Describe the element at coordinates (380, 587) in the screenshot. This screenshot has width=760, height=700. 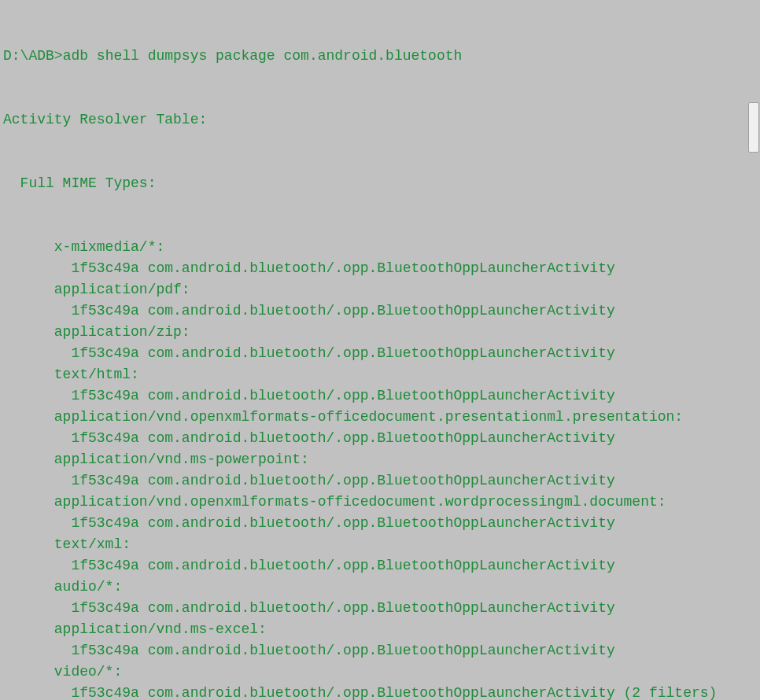
I see `mime-type-line: audio/*:` at that location.